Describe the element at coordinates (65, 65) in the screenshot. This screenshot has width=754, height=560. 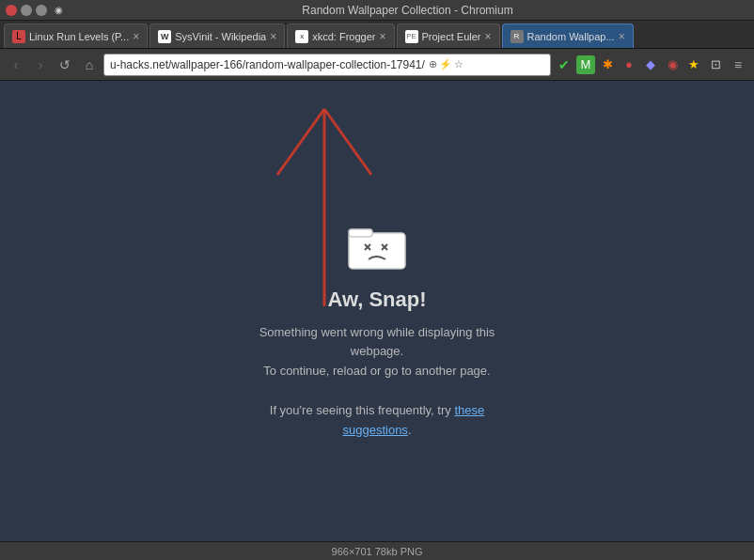
I see `reload-button: ↺` at that location.